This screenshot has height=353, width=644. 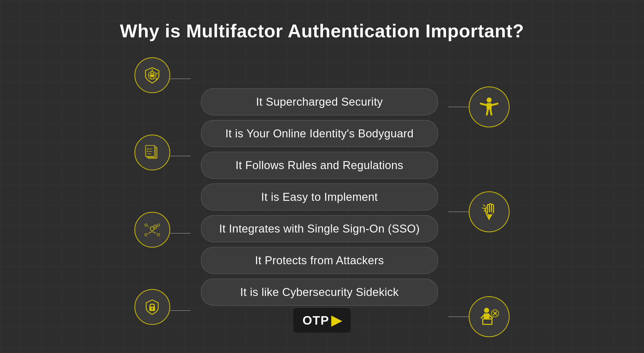 What do you see at coordinates (322, 320) in the screenshot?
I see `logo-area: OTP ▶` at bounding box center [322, 320].